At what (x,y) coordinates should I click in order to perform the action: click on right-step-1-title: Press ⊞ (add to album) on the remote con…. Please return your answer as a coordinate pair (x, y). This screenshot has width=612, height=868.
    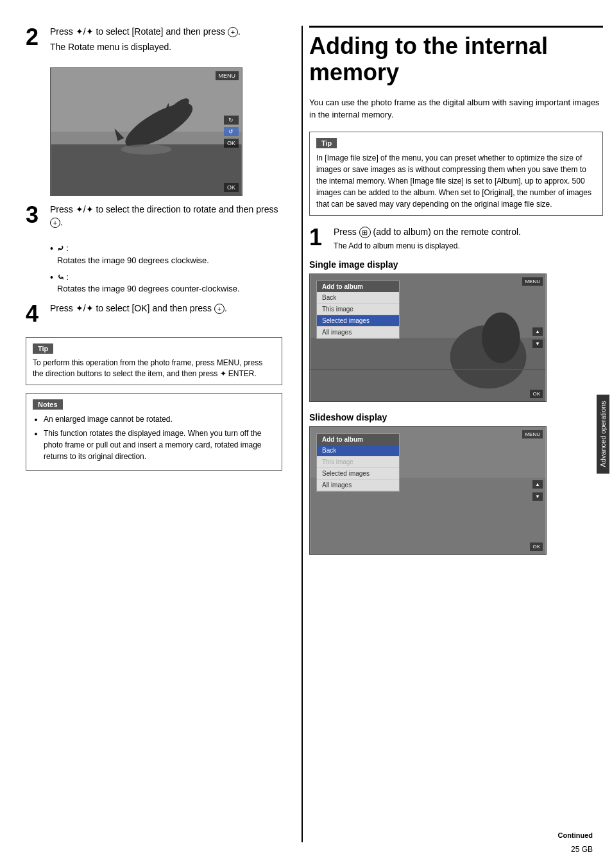
    Looking at the image, I should click on (427, 232).